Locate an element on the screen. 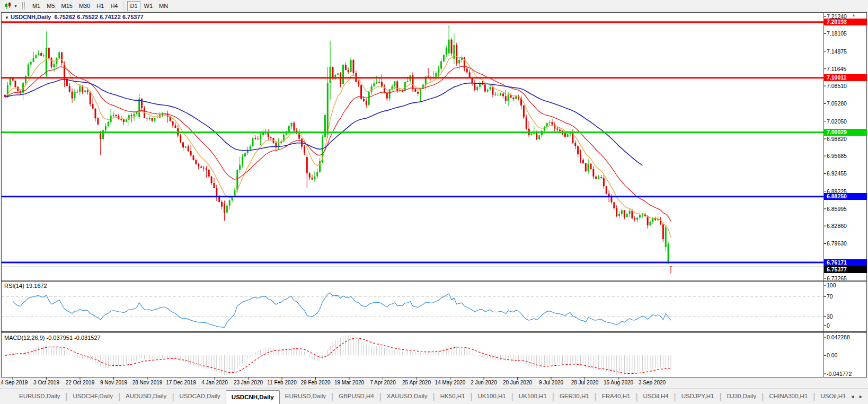 The image size is (868, 404). timeframe-button-m1: M1 is located at coordinates (36, 6).